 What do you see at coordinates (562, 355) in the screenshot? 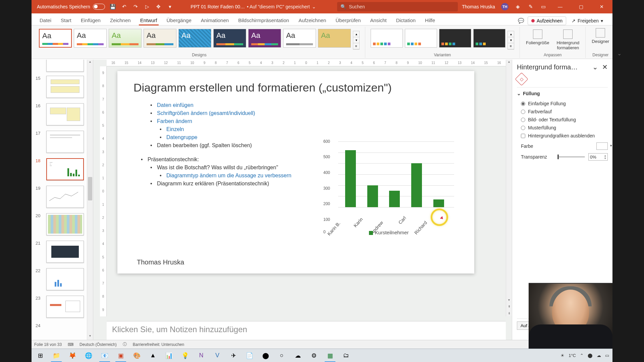
I see `weather-icon: ☀` at bounding box center [562, 355].